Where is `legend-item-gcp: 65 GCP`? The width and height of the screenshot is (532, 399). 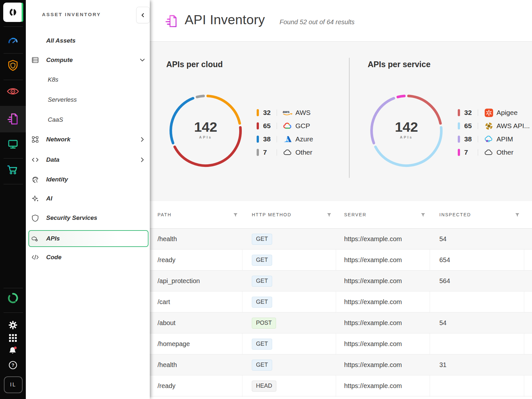 legend-item-gcp: 65 GCP is located at coordinates (283, 126).